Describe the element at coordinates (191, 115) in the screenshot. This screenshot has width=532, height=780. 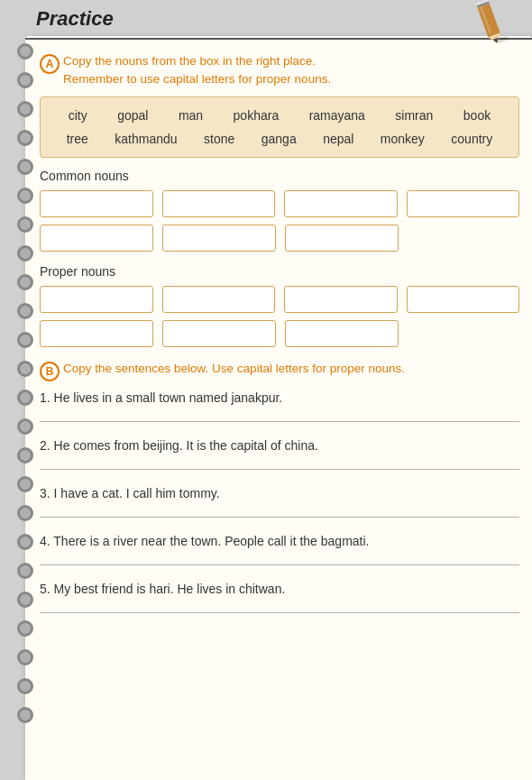
I see `word-man: man` at that location.